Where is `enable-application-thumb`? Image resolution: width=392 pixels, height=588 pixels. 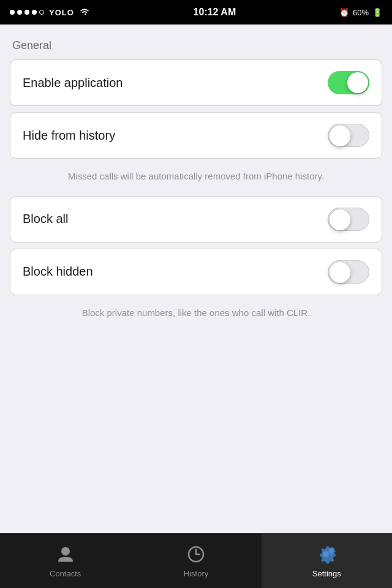
enable-application-thumb is located at coordinates (358, 83).